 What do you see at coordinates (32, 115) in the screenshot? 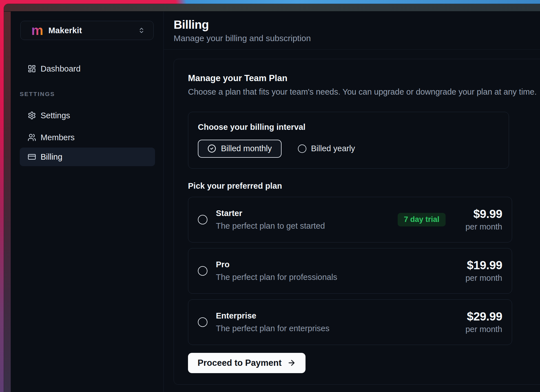
I see `gear-icon` at bounding box center [32, 115].